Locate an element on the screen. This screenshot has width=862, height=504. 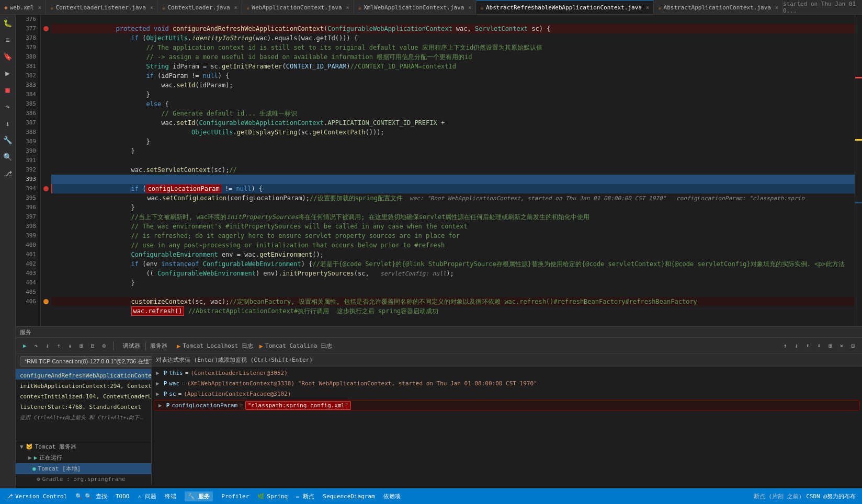
thread-selector-row: *RMI TCP Connection(8)-127.0.0.1"@2,736 … is located at coordinates (84, 362).